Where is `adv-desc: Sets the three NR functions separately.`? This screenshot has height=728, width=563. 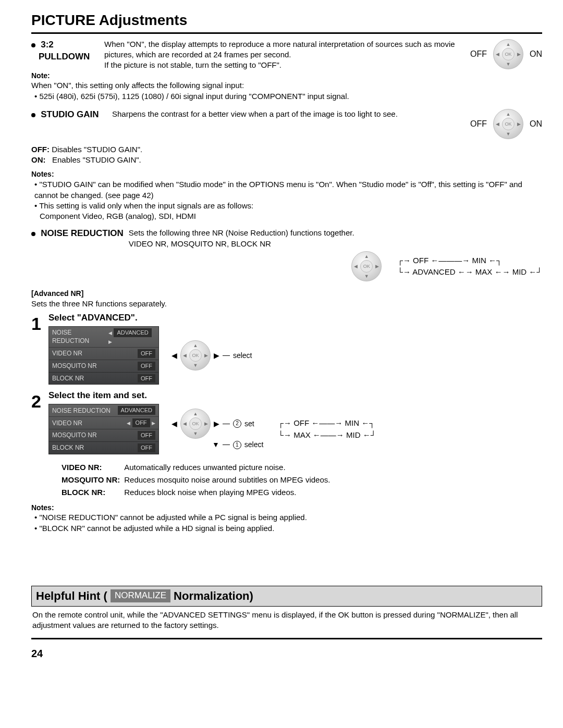 adv-desc: Sets the three NR functions separately. is located at coordinates (287, 304).